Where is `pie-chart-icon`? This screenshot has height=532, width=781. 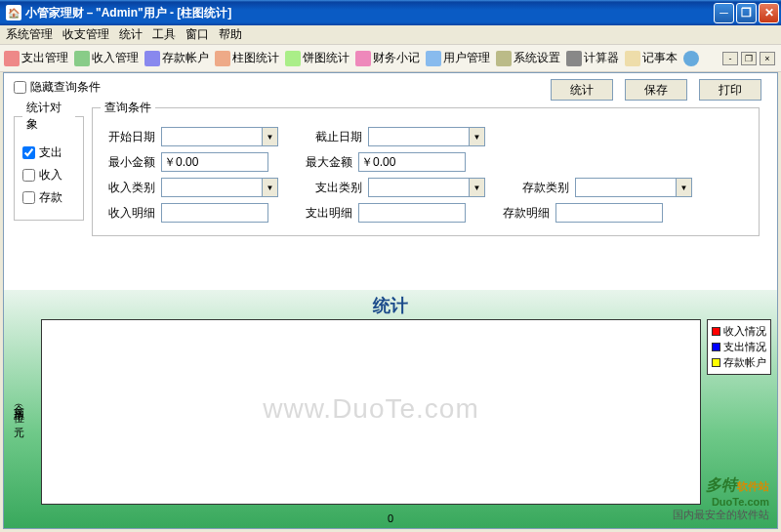 pie-chart-icon is located at coordinates (293, 59).